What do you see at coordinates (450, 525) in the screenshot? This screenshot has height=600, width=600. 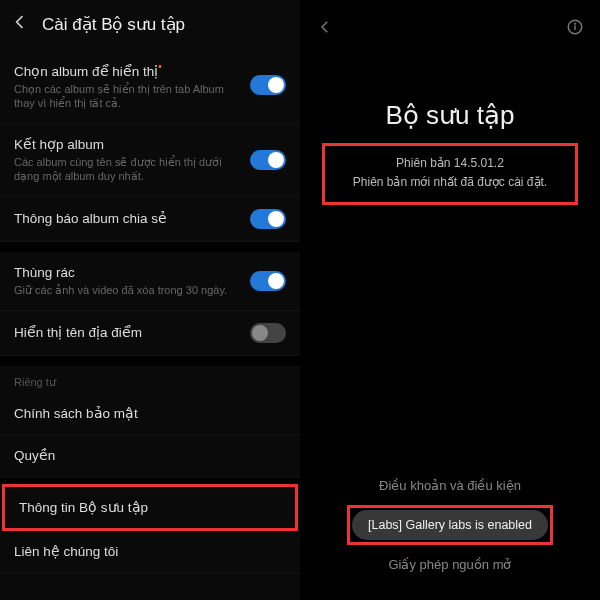 I see `highlight-toast: [Labs] Gallery labs is enabled` at bounding box center [450, 525].